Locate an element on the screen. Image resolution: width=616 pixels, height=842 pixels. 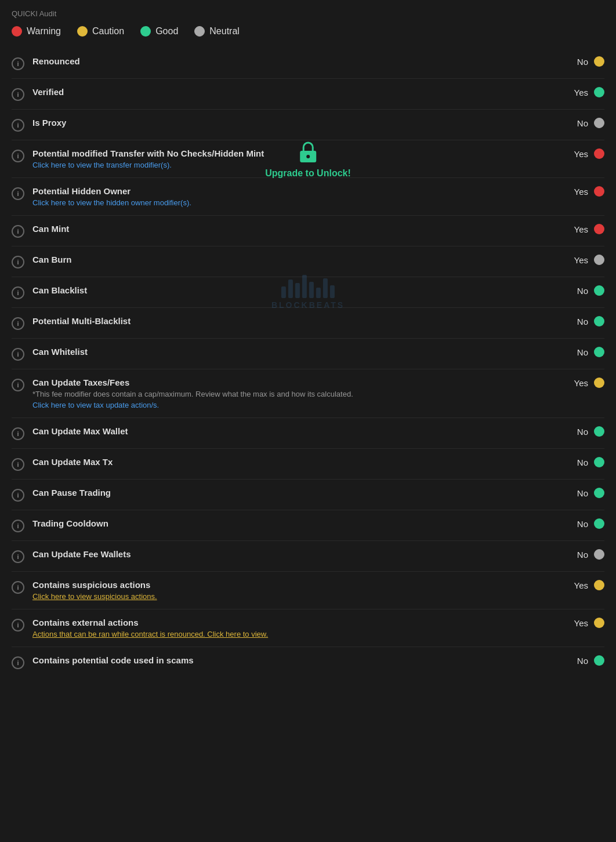
info-icon-can-update-max-tx: i is located at coordinates (18, 464).